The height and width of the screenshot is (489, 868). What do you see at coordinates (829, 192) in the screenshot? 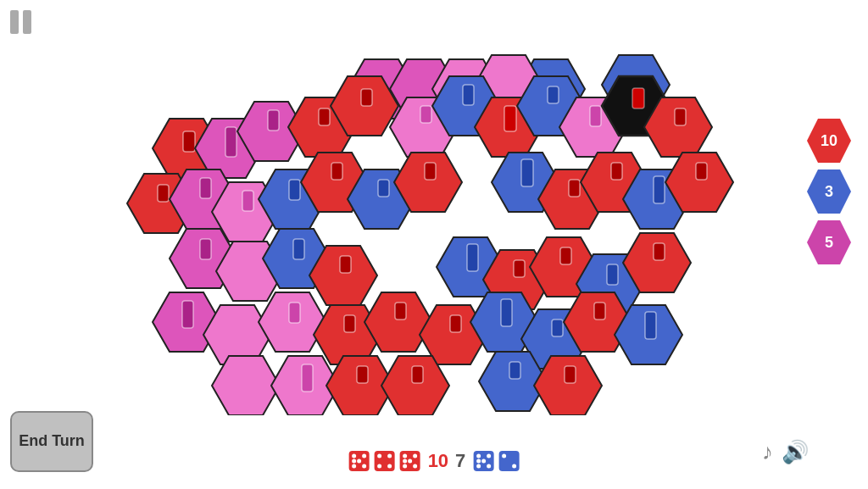
I see `blue-count-badge: 3` at bounding box center [829, 192].